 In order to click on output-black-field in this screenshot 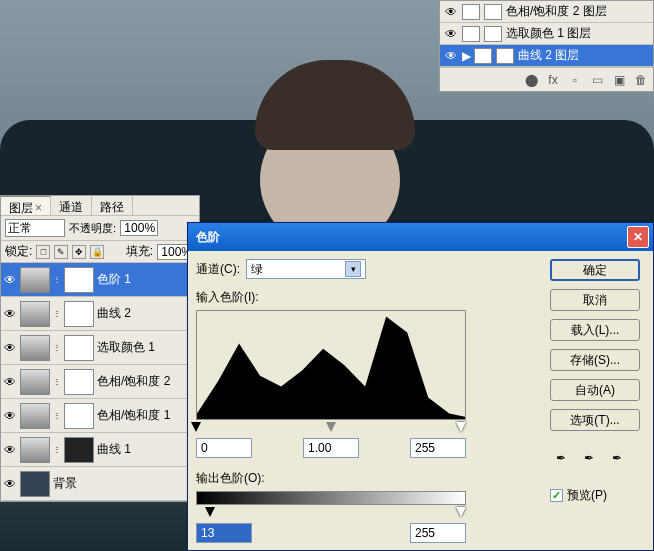, I will do `click(224, 533)`.